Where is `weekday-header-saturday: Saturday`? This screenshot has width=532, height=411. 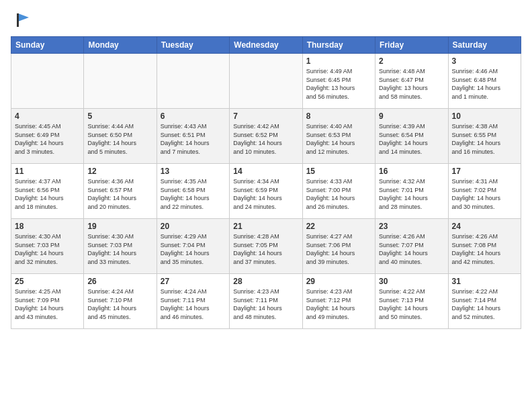
weekday-header-saturday: Saturday is located at coordinates (484, 46).